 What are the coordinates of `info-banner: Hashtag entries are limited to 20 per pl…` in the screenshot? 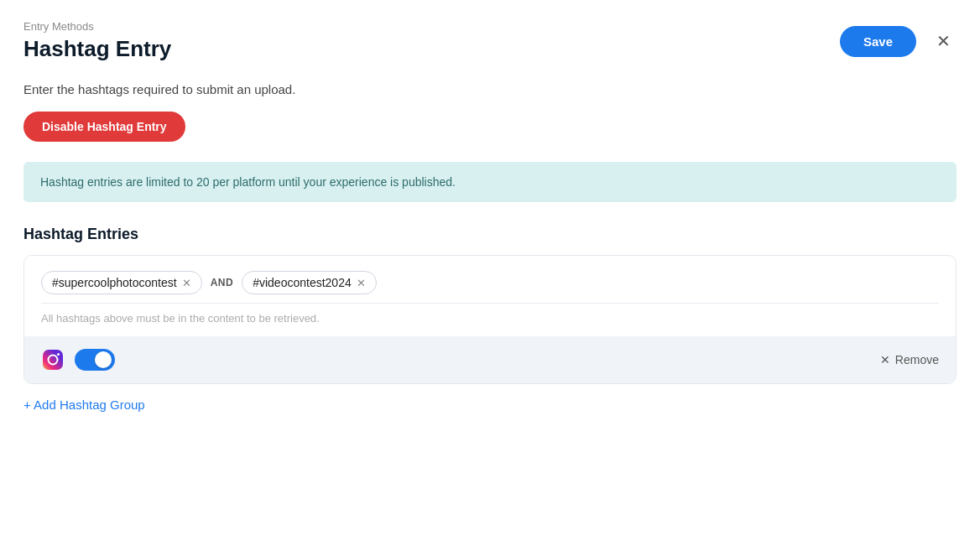 It's located at (490, 182).